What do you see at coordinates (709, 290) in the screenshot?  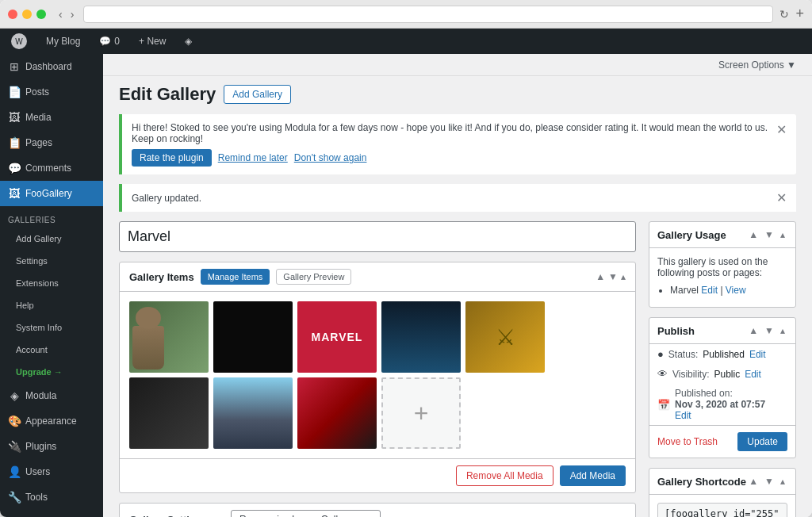 I see `gallery-usage-edit-link: Edit` at bounding box center [709, 290].